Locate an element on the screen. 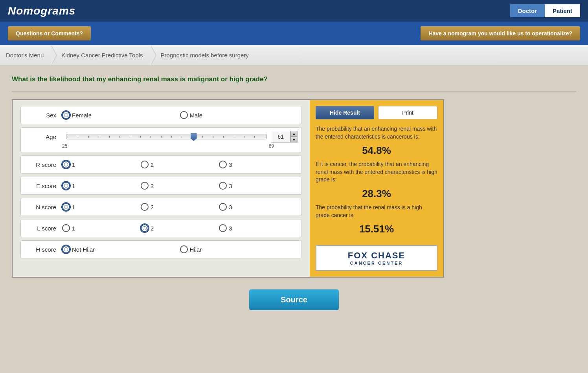 The width and height of the screenshot is (588, 373). nscore-label: N score is located at coordinates (40, 207).